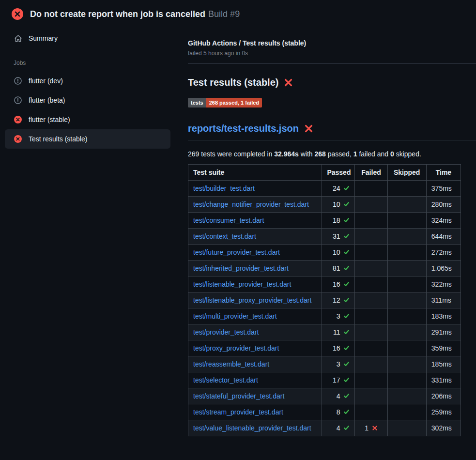 Image resolution: width=476 pixels, height=460 pixels. I want to click on passed-cell: 12, so click(338, 300).